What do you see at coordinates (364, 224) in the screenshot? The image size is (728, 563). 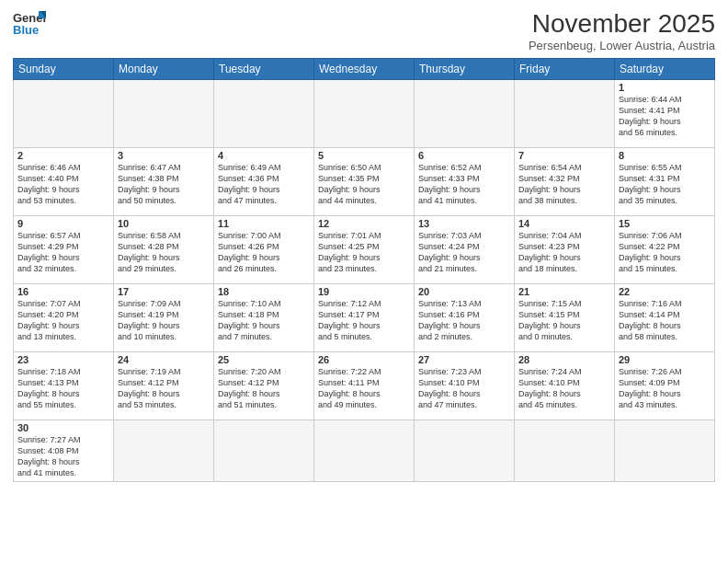 I see `day-number: 12` at bounding box center [364, 224].